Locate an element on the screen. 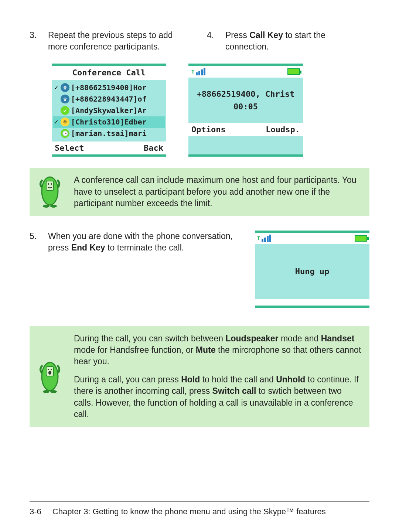 This screenshot has width=399, height=532. softkey-select: Select is located at coordinates (69, 148).